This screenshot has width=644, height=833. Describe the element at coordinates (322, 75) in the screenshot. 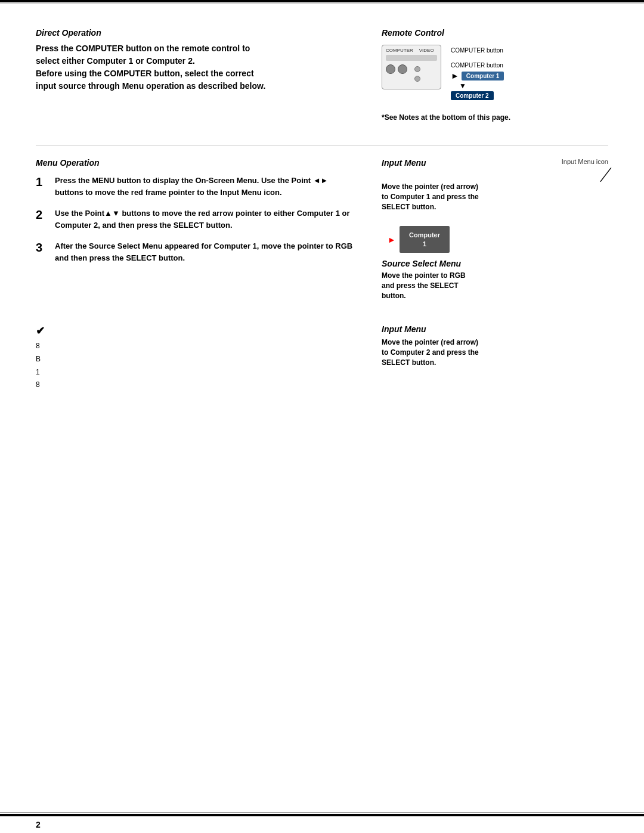

I see `top-section: Direct Operation Press the COMPUTER butt…` at that location.